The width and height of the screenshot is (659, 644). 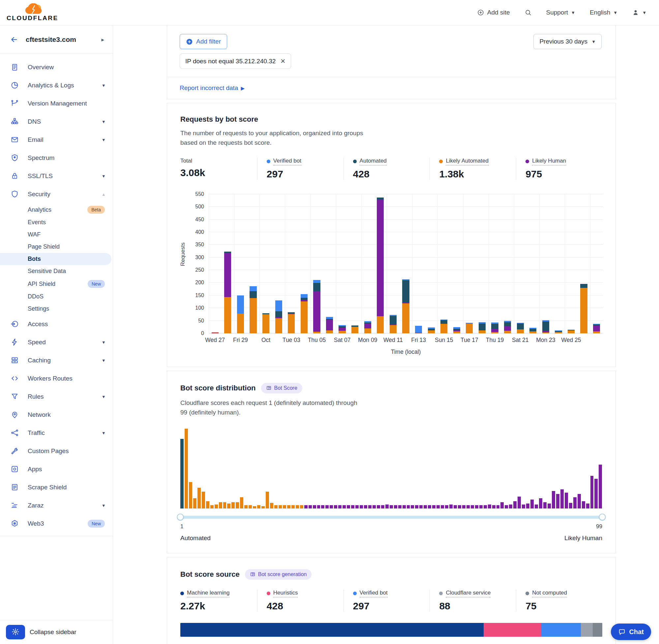 I want to click on sidebar-item-access: Access, so click(x=56, y=324).